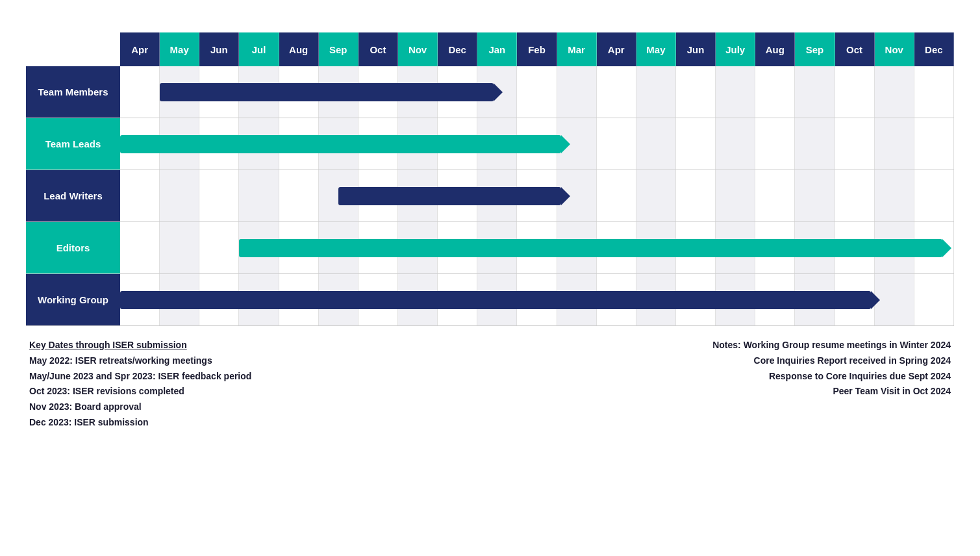 This screenshot has height=556, width=980. What do you see at coordinates (140, 407) in the screenshot?
I see `key-date-item: Nov 2023: Board approval` at bounding box center [140, 407].